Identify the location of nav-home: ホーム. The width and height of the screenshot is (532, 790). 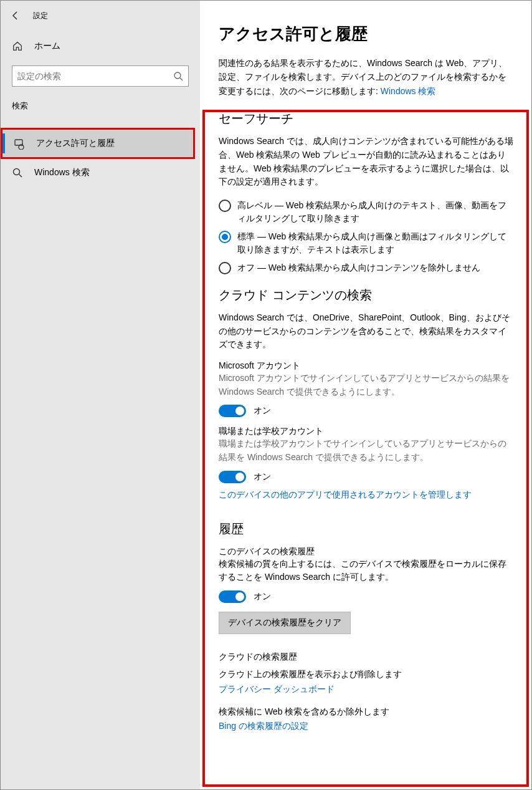
(100, 46).